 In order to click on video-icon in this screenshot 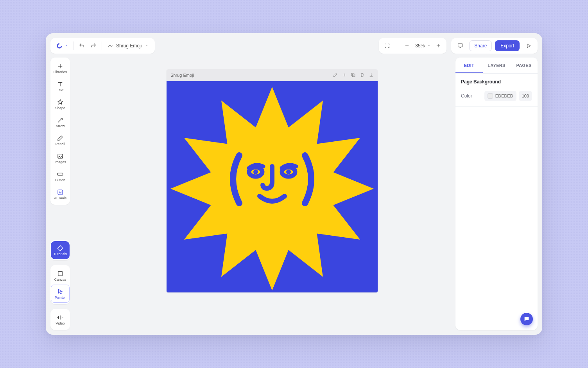, I will do `click(60, 317)`.